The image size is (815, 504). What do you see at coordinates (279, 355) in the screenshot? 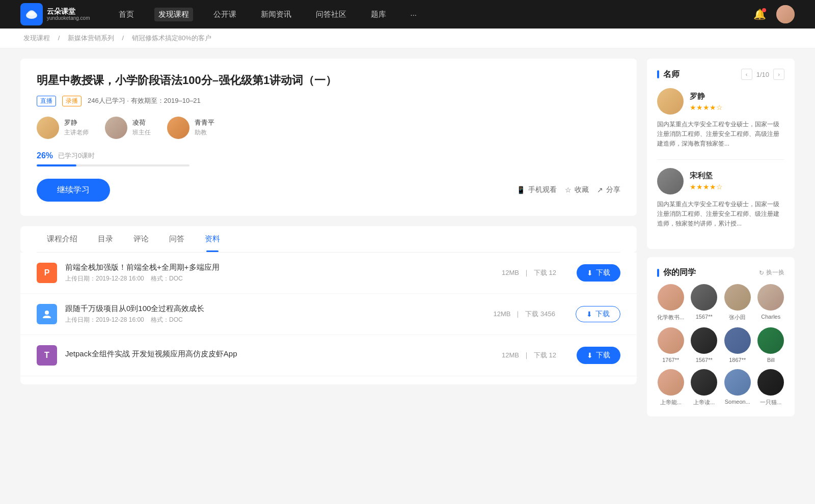
I see `material-info-2: Jetpack全组件实战 开发短视频应用高仿皮皮虾App` at bounding box center [279, 355].